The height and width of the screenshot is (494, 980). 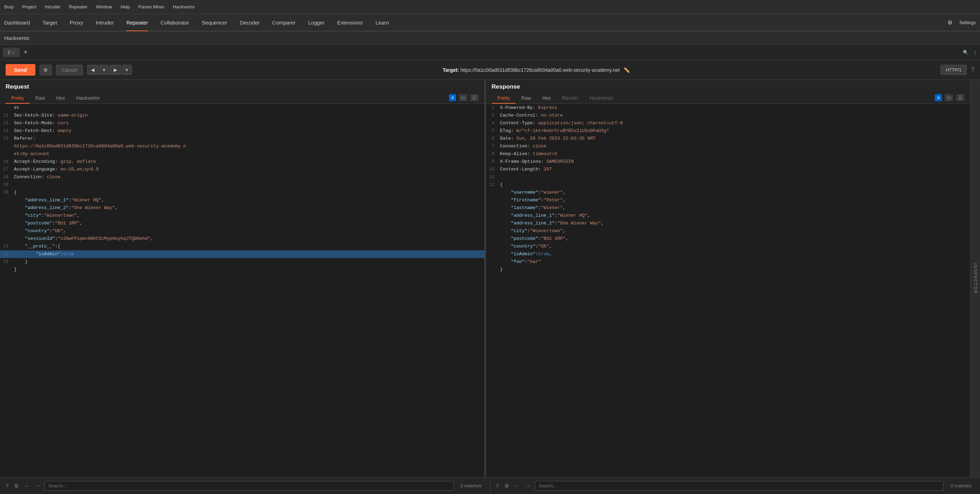 I want to click on resp-addr2: "address_line_2":"One Wiener Way",, so click(x=728, y=223).